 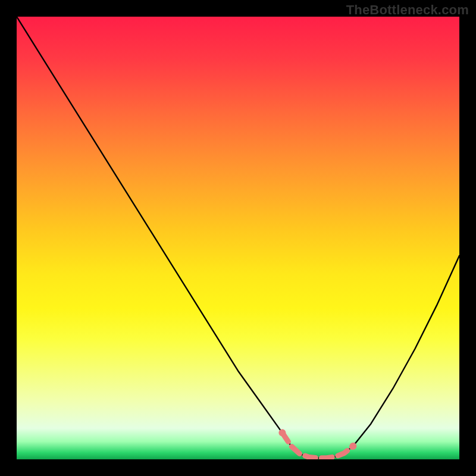 What do you see at coordinates (408, 10) in the screenshot?
I see `watermark-text: TheBottleneck.com` at bounding box center [408, 10].